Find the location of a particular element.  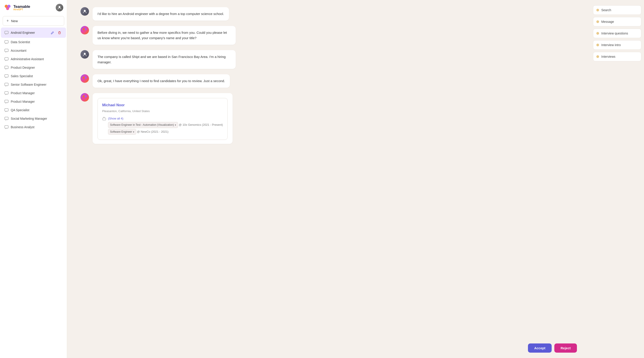

sidebar-items-list: Android Engineer Data Scientist Accounta… is located at coordinates (34, 80).